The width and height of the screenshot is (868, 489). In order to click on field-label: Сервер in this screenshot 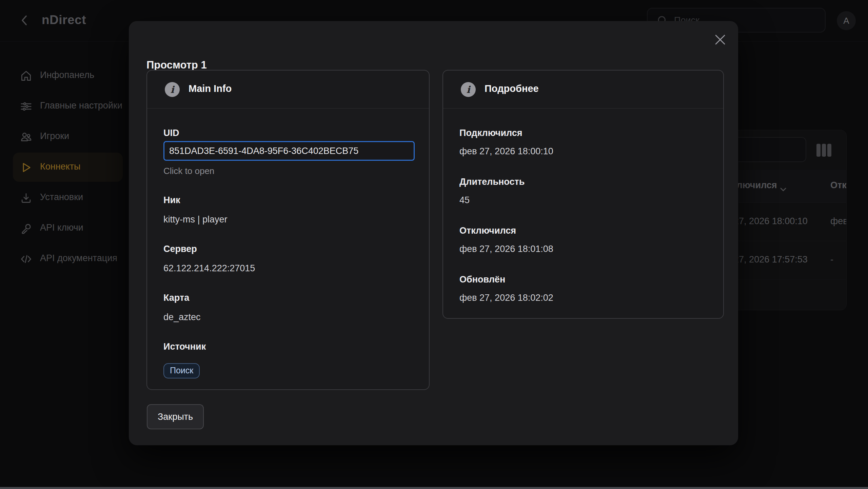, I will do `click(289, 249)`.